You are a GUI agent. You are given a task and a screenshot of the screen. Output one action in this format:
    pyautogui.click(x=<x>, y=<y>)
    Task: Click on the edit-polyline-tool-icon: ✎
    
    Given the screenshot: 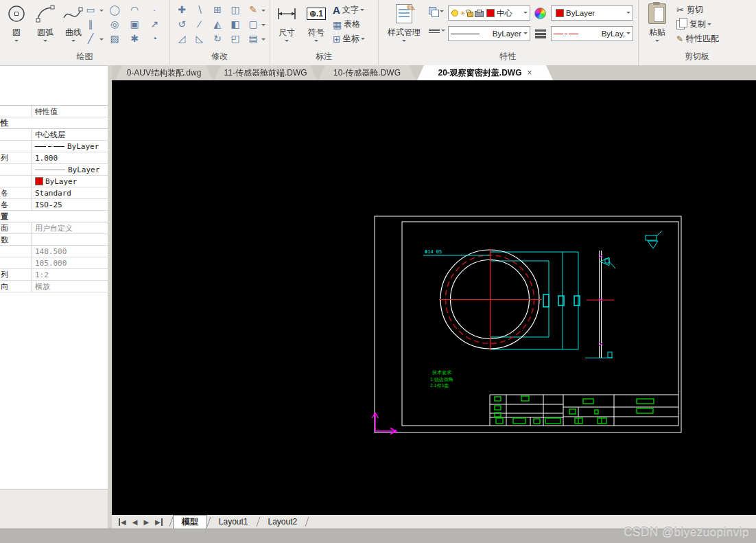 What is the action you would take?
    pyautogui.click(x=253, y=10)
    